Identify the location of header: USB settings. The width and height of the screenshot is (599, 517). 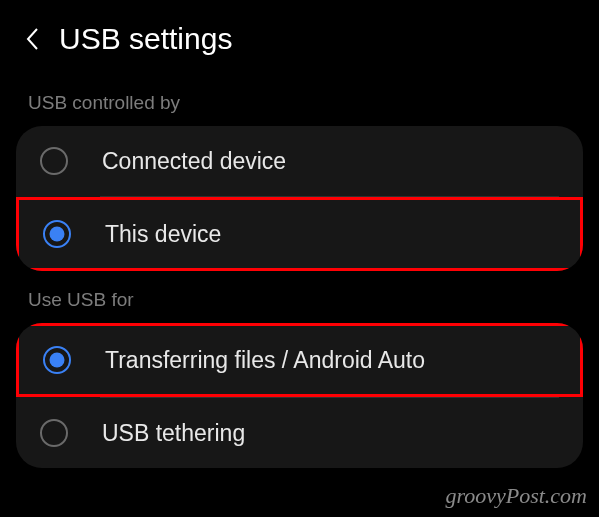
(300, 42).